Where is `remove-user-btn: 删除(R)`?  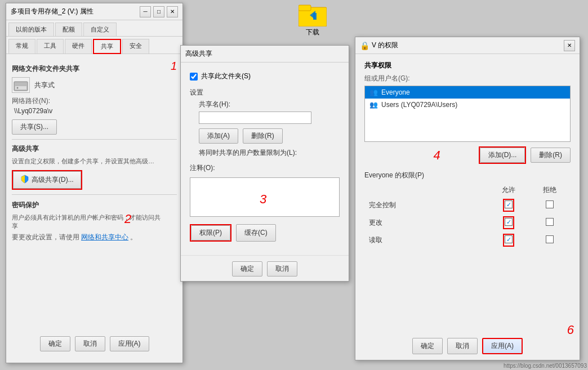 remove-user-btn: 删除(R) is located at coordinates (551, 155).